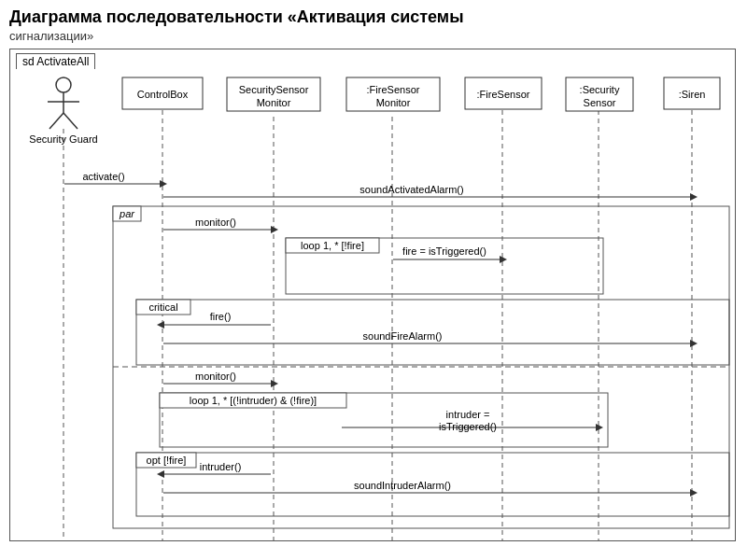 Image resolution: width=747 pixels, height=560 pixels. Describe the element at coordinates (402, 485) in the screenshot. I see `svg-text: soundIntruderAlarm()` at that location.